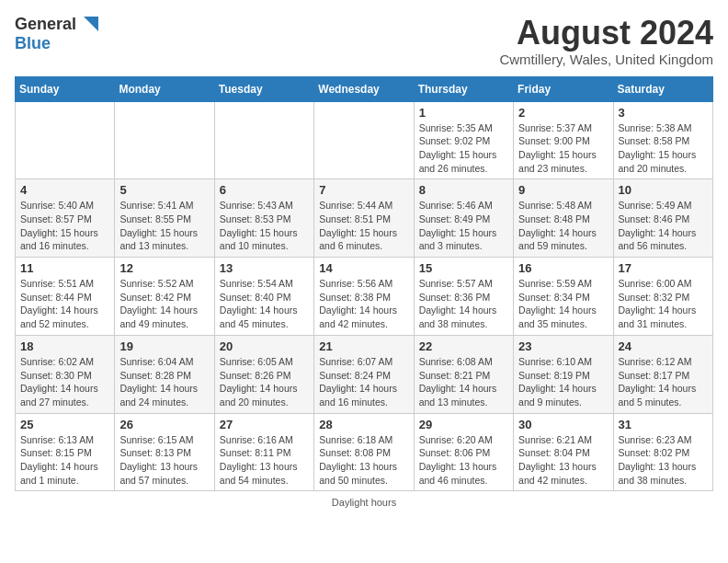 The image size is (728, 563). What do you see at coordinates (264, 453) in the screenshot?
I see `calendar-cell: 27Sunrise: 6:16 AMSunset: 8:11 PMDayligh…` at bounding box center [264, 453].